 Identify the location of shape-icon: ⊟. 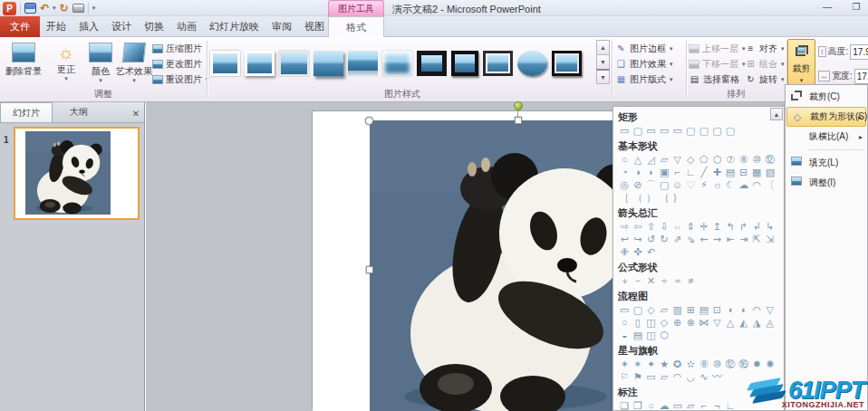
(743, 173).